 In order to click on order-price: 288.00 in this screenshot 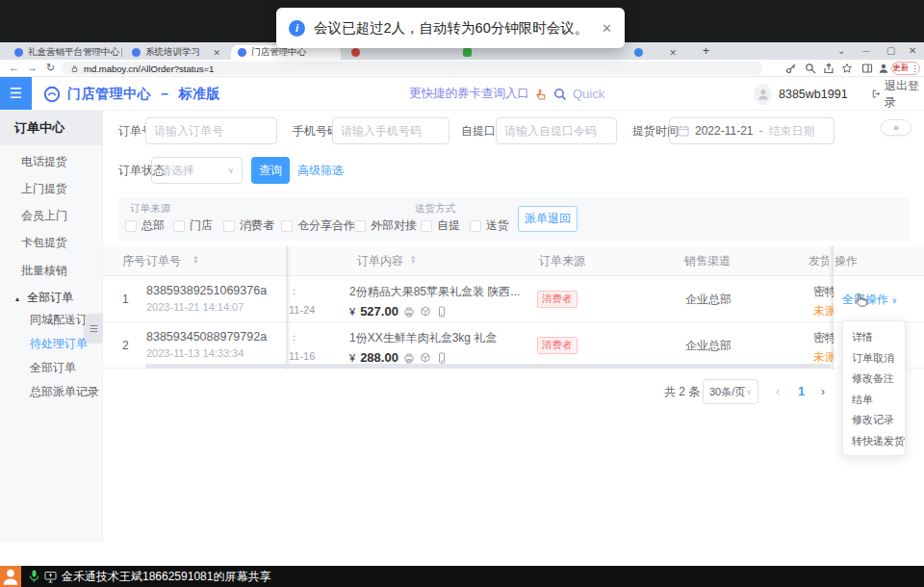, I will do `click(379, 358)`.